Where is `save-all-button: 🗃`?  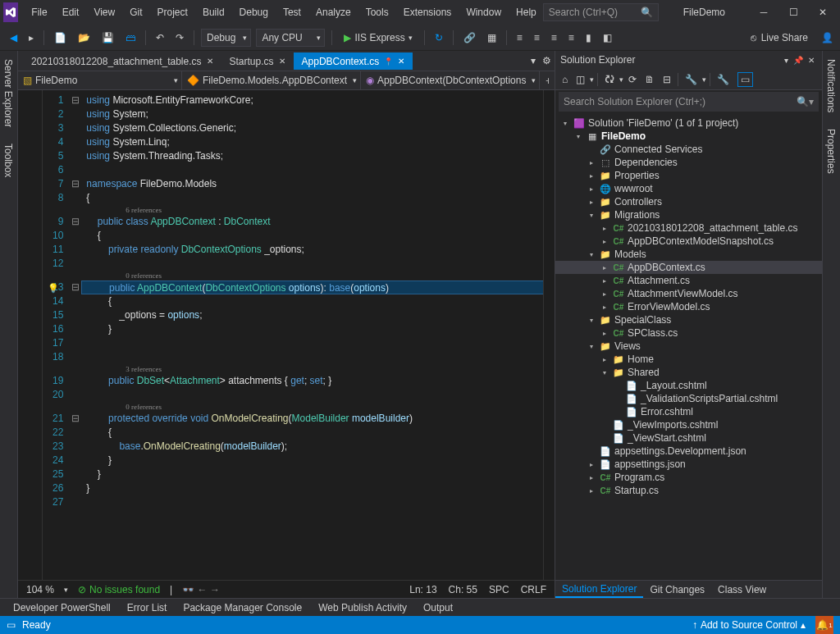 save-all-button: 🗃 is located at coordinates (130, 38).